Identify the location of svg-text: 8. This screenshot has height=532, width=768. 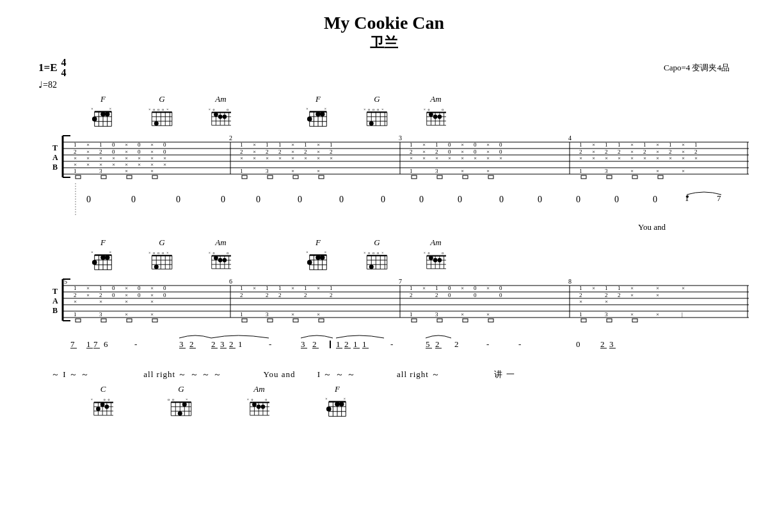
(570, 282).